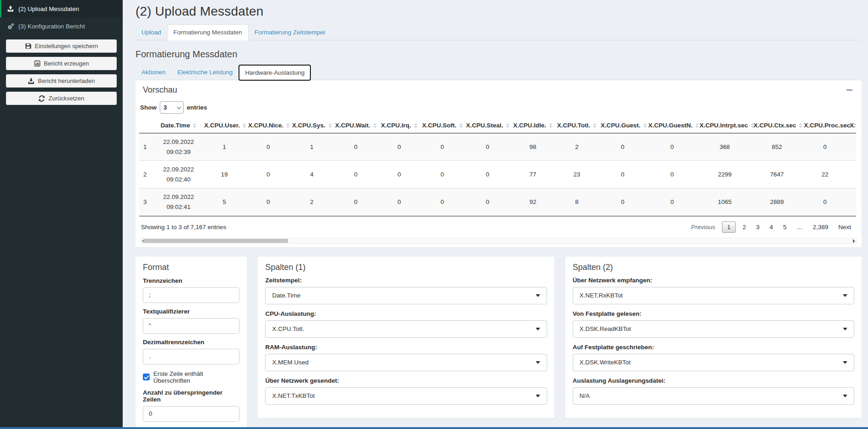 The image size is (868, 429). I want to click on scroll-right-icon, so click(854, 241).